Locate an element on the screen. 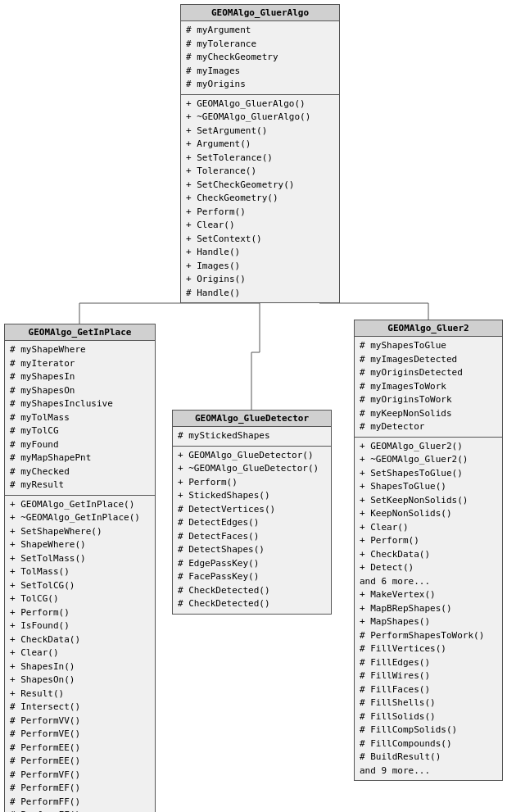 This screenshot has width=507, height=812. get-in-place-methods: + GEOMAlgo_GetInPlace() + ~GEOMAlgo_GetI… is located at coordinates (80, 654).